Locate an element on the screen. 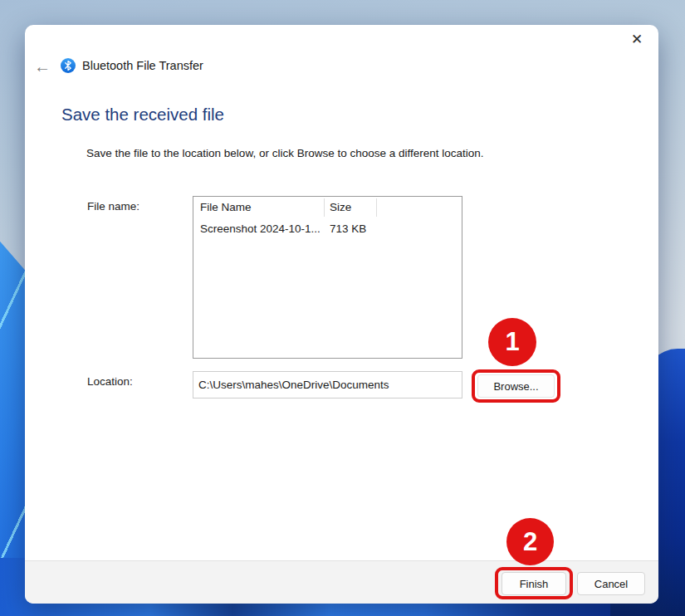 This screenshot has width=685, height=616. browse-button: Browse... is located at coordinates (516, 386).